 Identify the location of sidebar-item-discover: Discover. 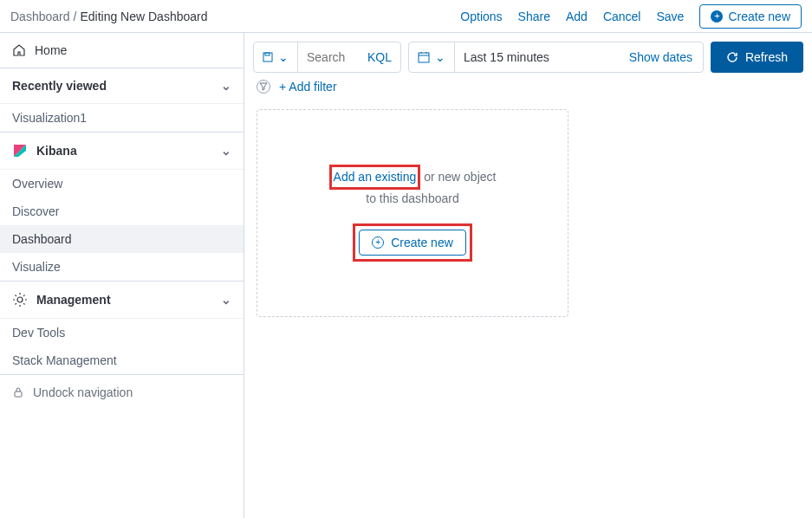
(121, 211).